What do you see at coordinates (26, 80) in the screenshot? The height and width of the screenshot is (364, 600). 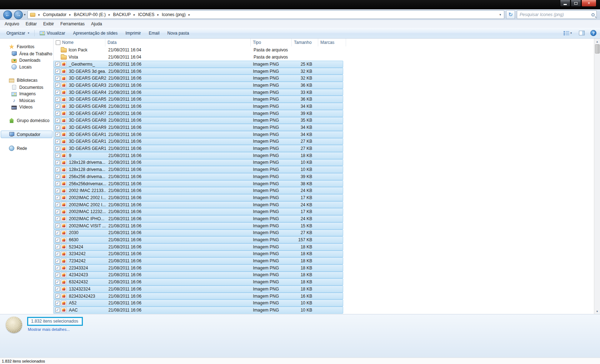 I see `sidebar-group-header: Bibliotecas` at bounding box center [26, 80].